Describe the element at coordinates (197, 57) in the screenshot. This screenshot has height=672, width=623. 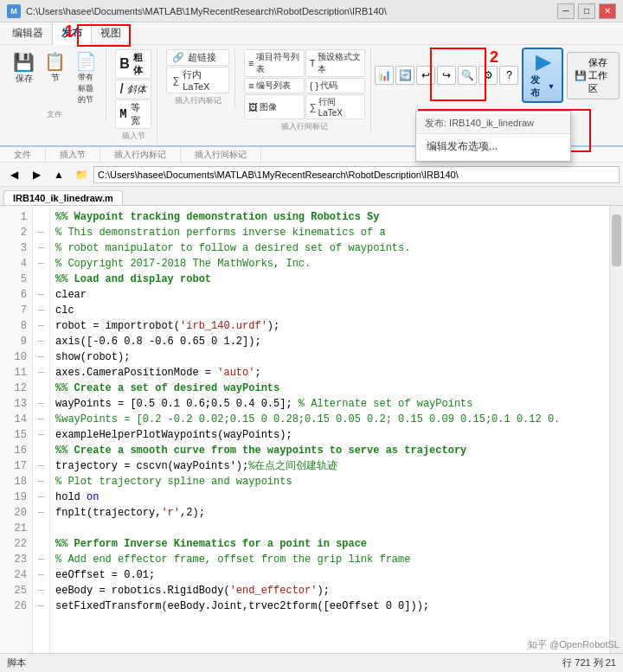
I see `hyperlink-button: 🔗 超链接` at that location.